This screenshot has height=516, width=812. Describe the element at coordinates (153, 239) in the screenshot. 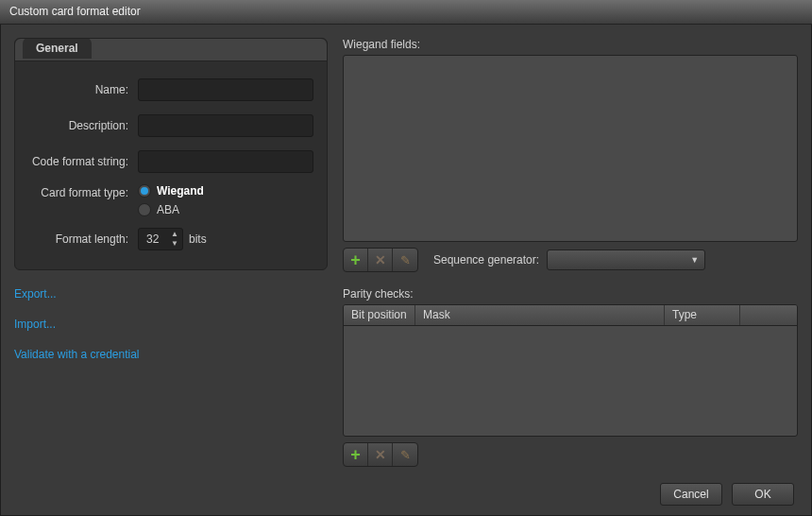

I see `format-length-value: 32` at that location.